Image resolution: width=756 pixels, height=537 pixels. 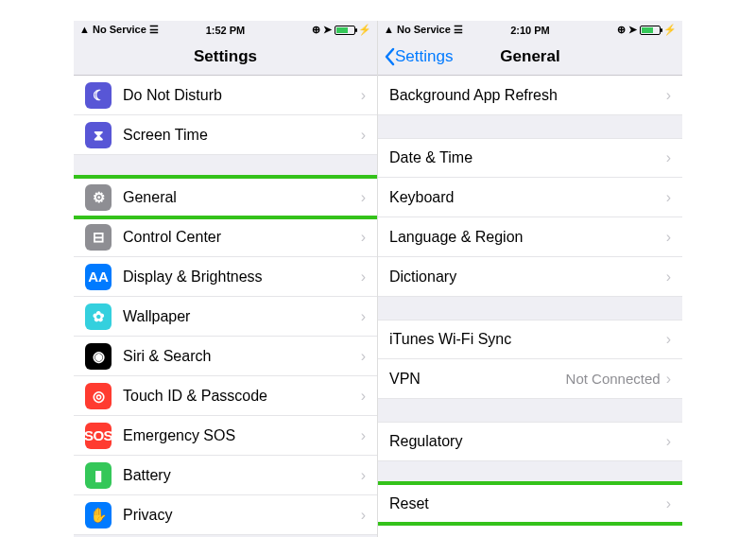 What do you see at coordinates (242, 317) in the screenshot?
I see `label: Wallpaper` at bounding box center [242, 317].